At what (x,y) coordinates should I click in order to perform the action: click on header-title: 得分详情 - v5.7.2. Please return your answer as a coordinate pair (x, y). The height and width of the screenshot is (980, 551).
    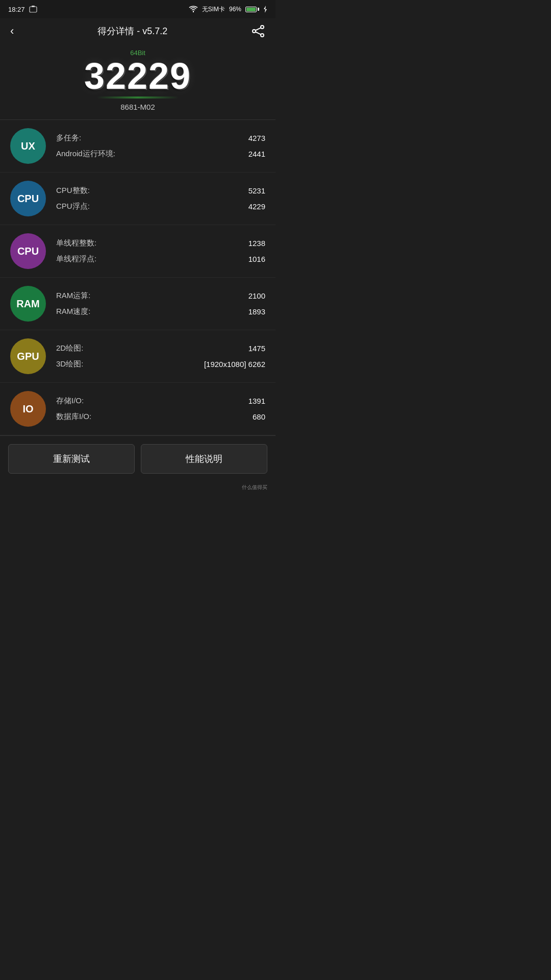
    Looking at the image, I should click on (133, 31).